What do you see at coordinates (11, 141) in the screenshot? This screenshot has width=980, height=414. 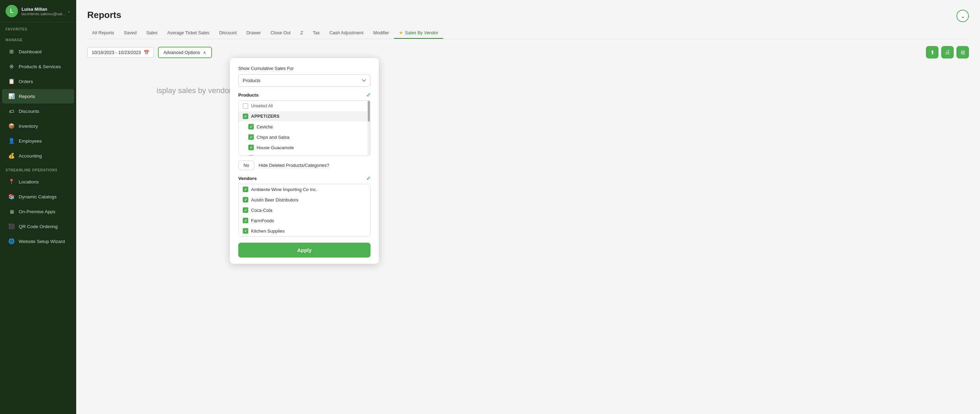 I see `employees-icon: 👤` at bounding box center [11, 141].